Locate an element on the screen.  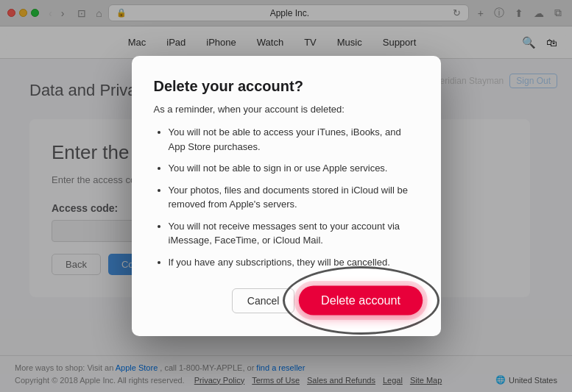
list-item: If you have any subscriptions, they will… is located at coordinates (294, 263).